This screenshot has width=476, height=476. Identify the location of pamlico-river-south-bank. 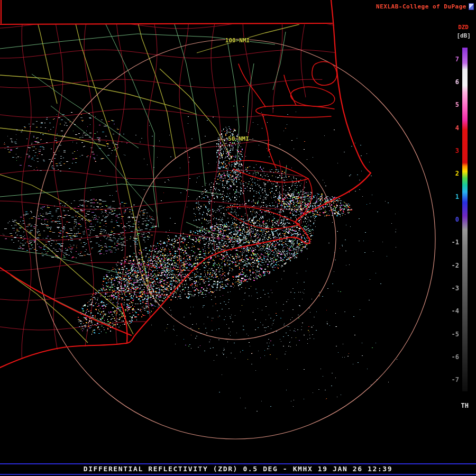
(270, 170).